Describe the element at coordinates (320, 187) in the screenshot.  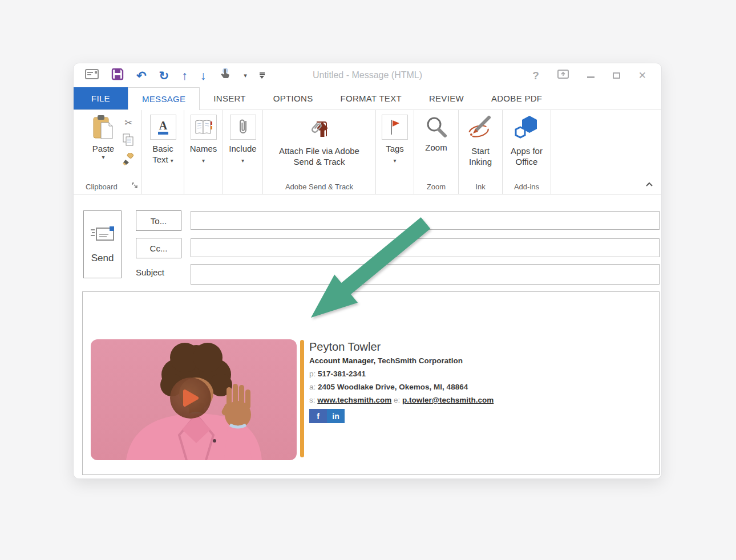
I see `adobe-group-label: Adobe Send & Track` at that location.